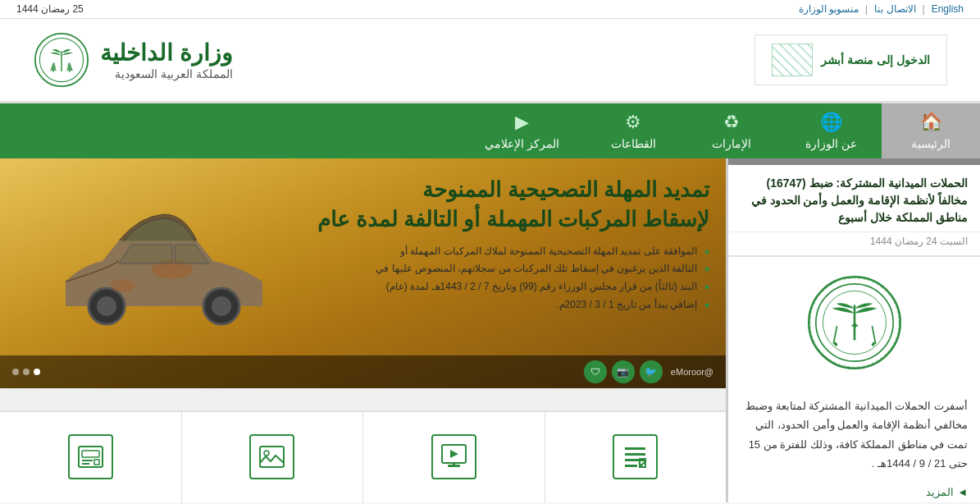  Describe the element at coordinates (828, 9) in the screenshot. I see `staff-link: منسوبو الوزارة` at that location.